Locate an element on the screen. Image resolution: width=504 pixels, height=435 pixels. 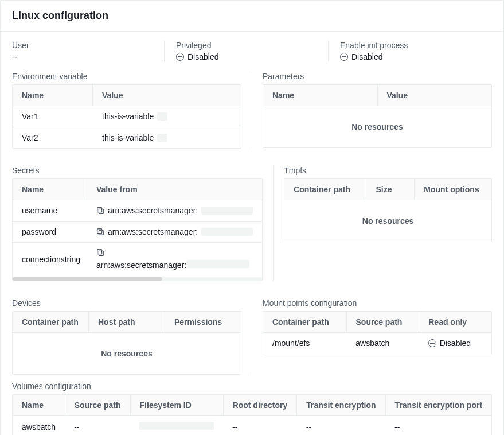
tmpfs-label: Tmpfs is located at coordinates (388, 170).